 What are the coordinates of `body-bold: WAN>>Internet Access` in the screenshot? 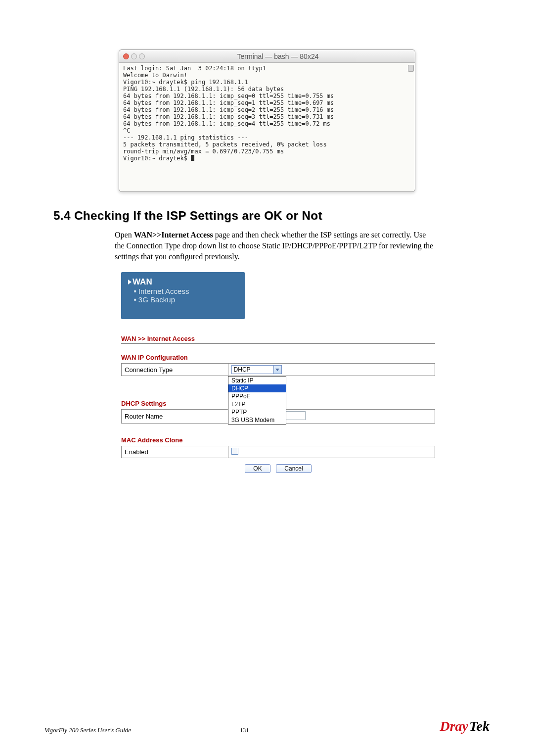 It's located at (174, 235).